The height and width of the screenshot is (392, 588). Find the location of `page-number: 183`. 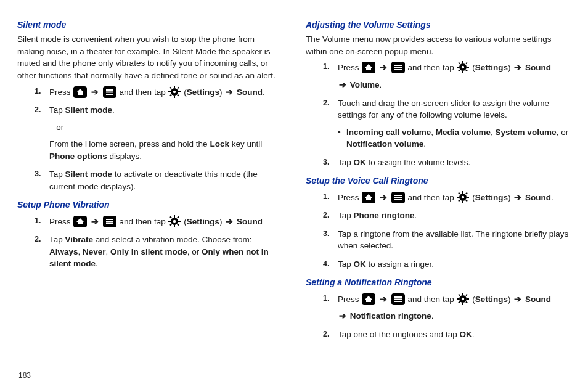

page-number: 183 is located at coordinates (25, 376).